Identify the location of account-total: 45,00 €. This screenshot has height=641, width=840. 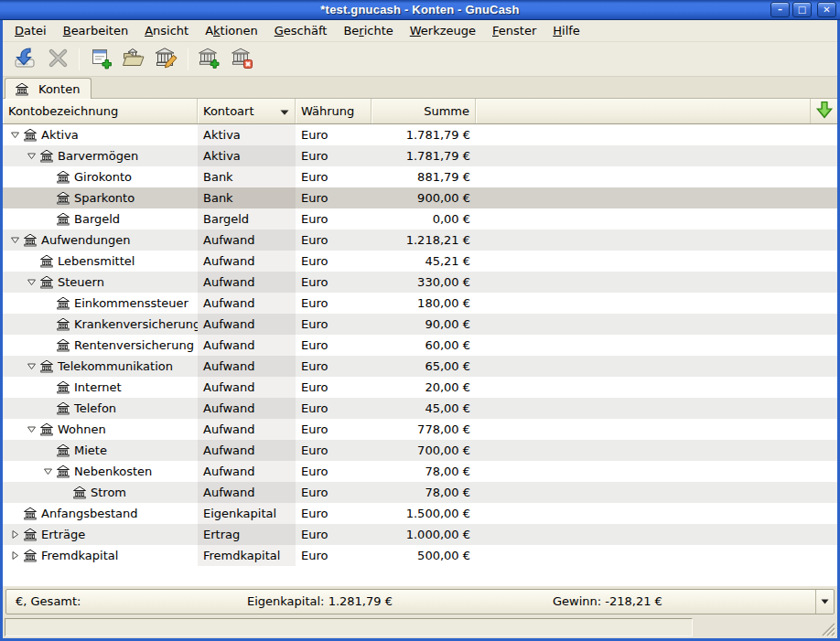
(424, 408).